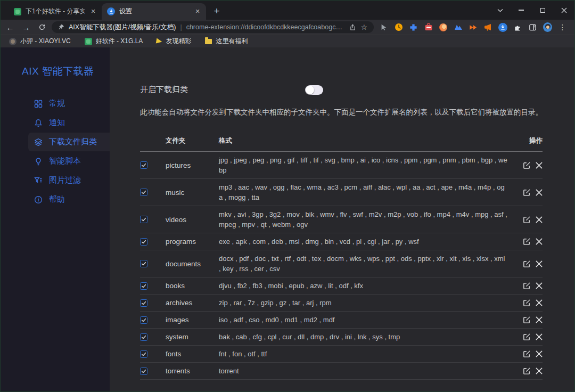 This screenshot has width=575, height=392. What do you see at coordinates (57, 199) in the screenshot?
I see `sidebar-item-label: 帮助` at bounding box center [57, 199].